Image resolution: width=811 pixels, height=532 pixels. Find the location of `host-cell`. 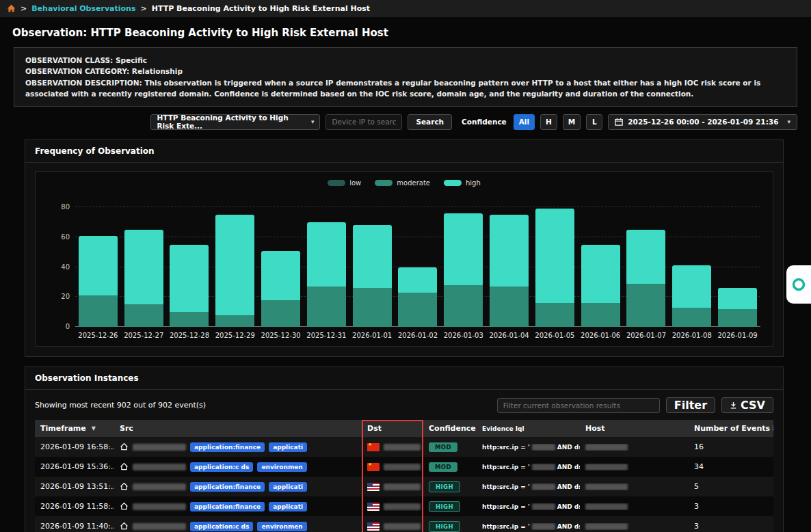

host-cell is located at coordinates (635, 487).